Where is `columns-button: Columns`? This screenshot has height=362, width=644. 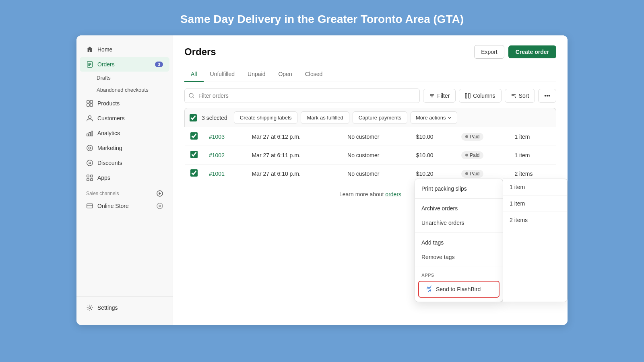
columns-button: Columns is located at coordinates (480, 96).